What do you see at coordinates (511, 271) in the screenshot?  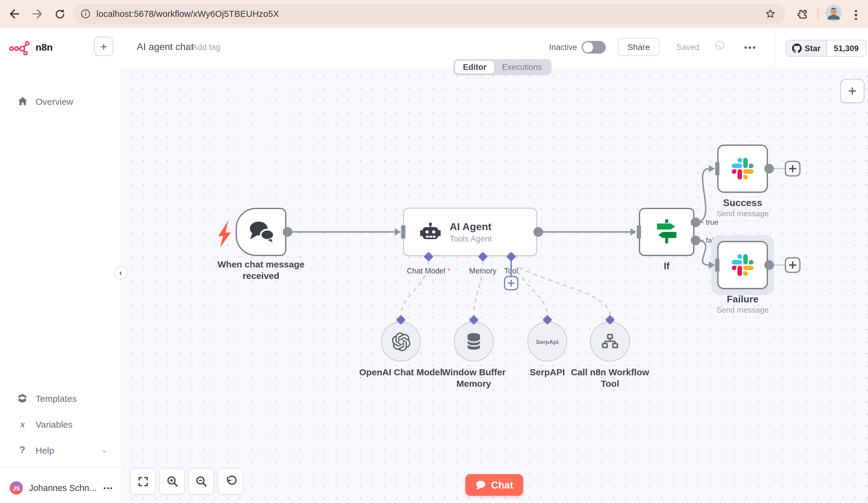 I see `connector-label-tool: Tool` at bounding box center [511, 271].